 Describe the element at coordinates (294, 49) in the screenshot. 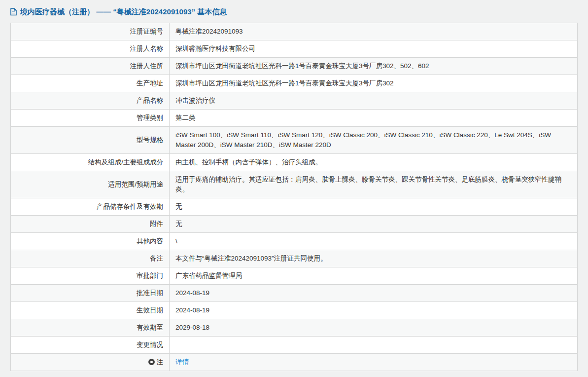

I see `table-row: 注册人名称深圳睿瀚医疗科技有限公司` at that location.